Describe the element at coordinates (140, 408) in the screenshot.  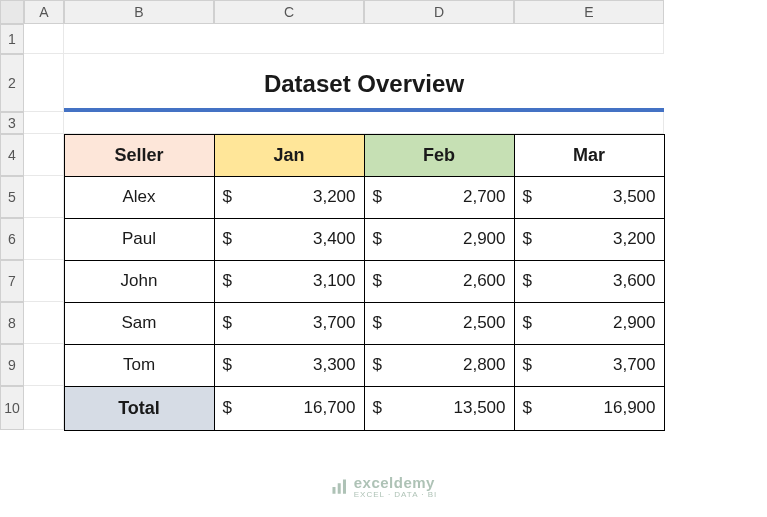
I see `total-label: Total` at that location.